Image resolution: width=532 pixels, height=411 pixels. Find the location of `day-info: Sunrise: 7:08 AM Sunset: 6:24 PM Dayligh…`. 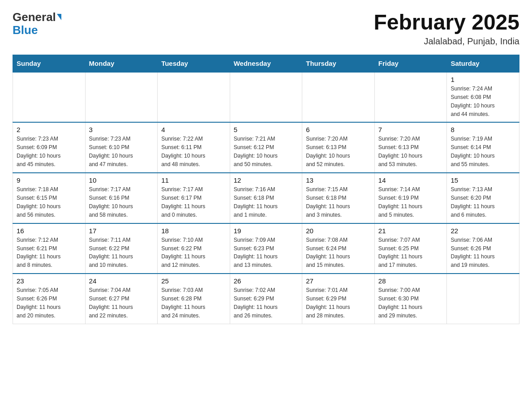

day-info: Sunrise: 7:08 AM Sunset: 6:24 PM Dayligh… is located at coordinates (339, 253).